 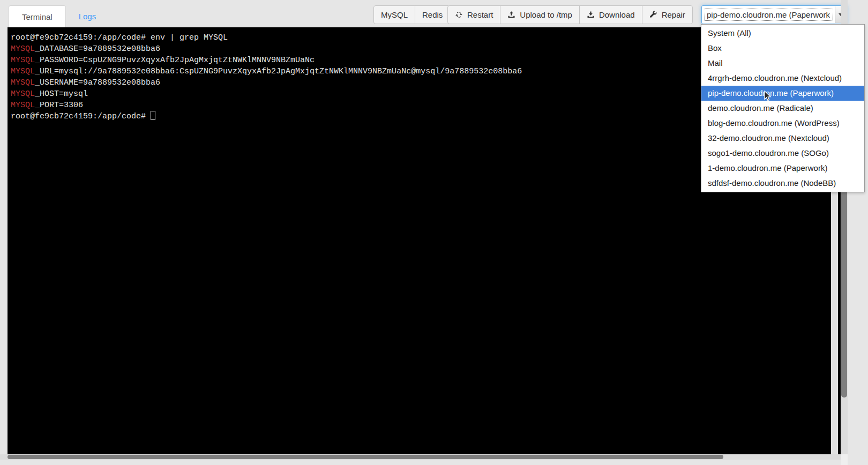 I want to click on option-system-all: System (All), so click(x=783, y=33).